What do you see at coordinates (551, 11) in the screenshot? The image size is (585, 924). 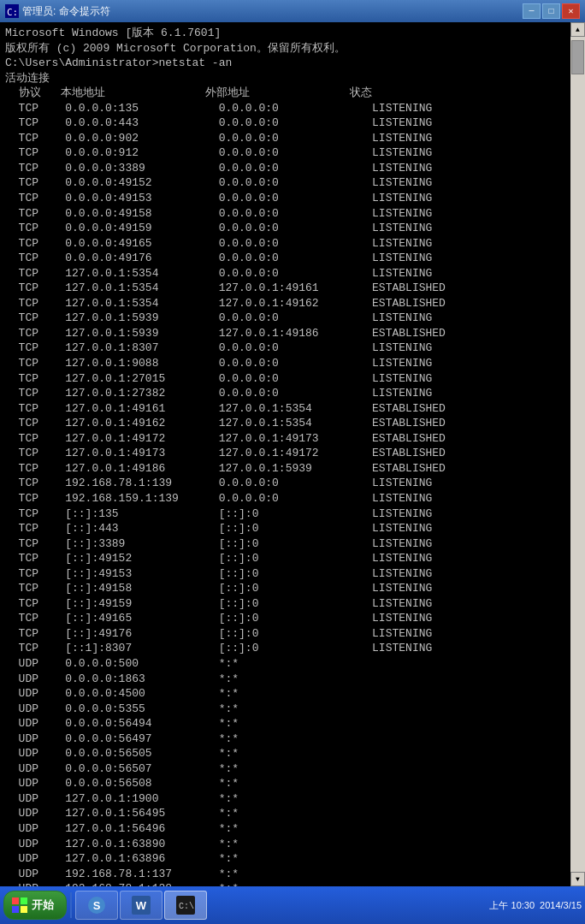 I see `restore-button: □` at bounding box center [551, 11].